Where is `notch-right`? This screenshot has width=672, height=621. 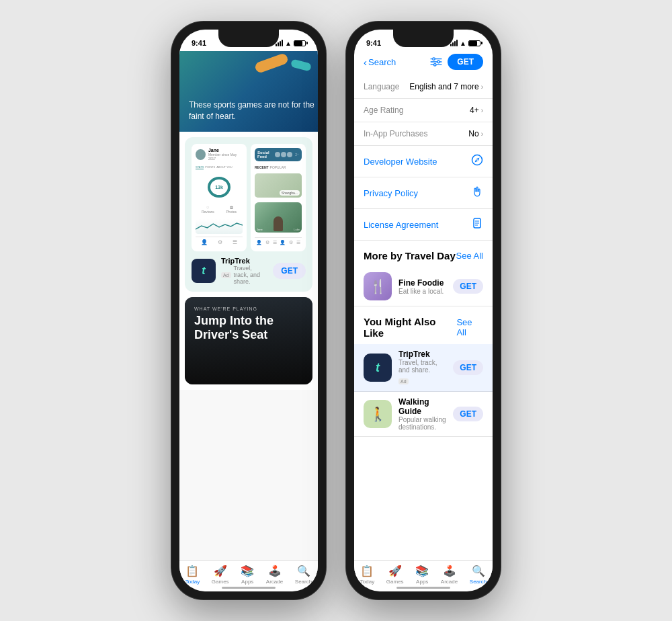 notch-right is located at coordinates (423, 38).